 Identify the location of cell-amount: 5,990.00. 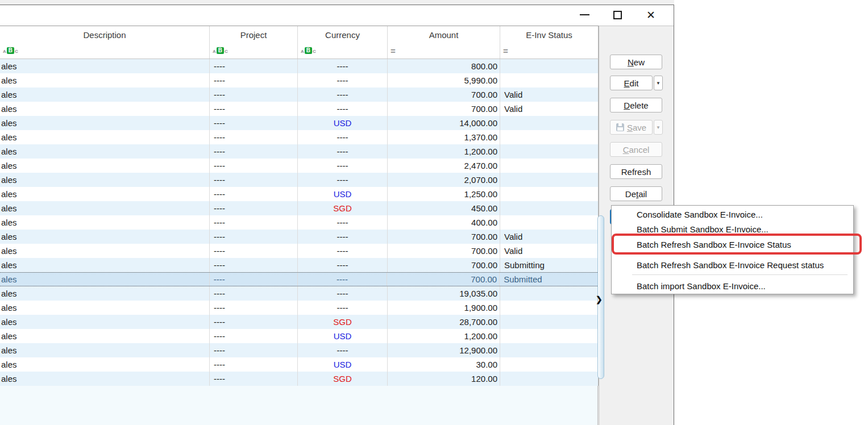
(444, 81).